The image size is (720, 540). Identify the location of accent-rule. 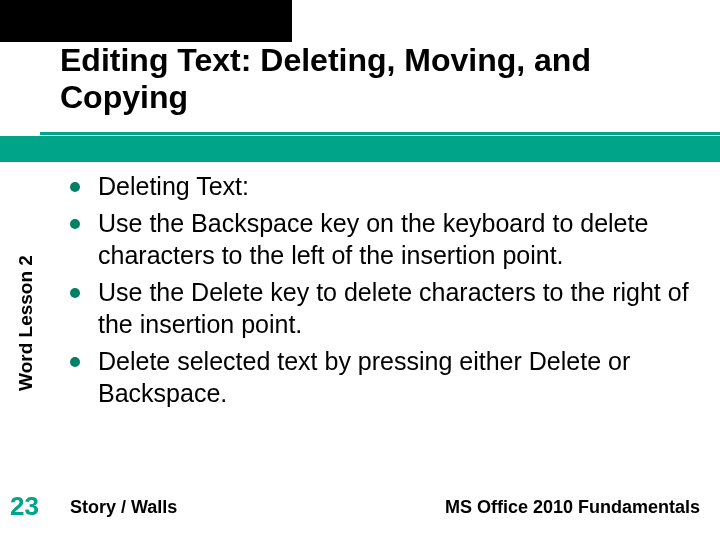
(360, 148).